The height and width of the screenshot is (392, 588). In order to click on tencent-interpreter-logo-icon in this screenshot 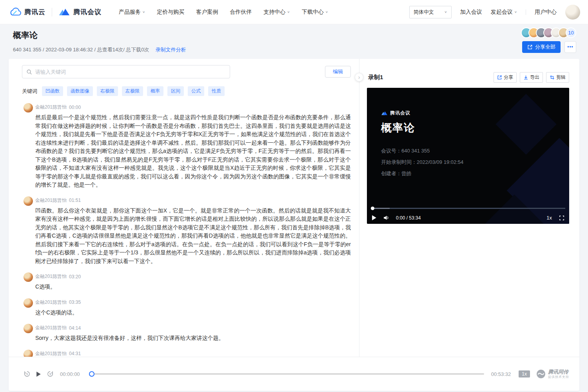, I will do `click(541, 374)`.